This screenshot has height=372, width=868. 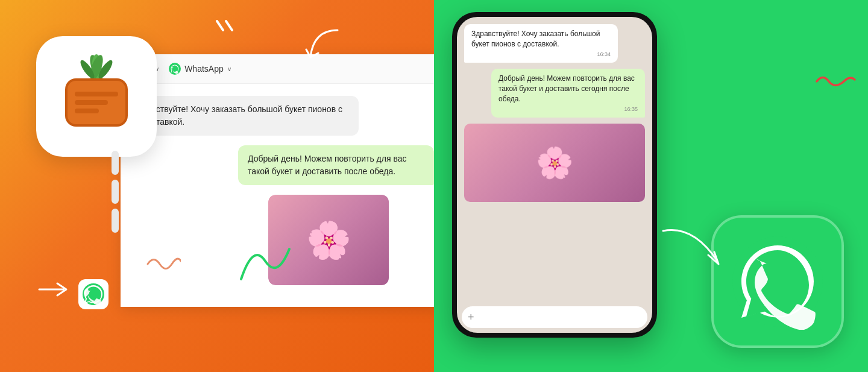 I want to click on deco-lines-top, so click(x=223, y=43).